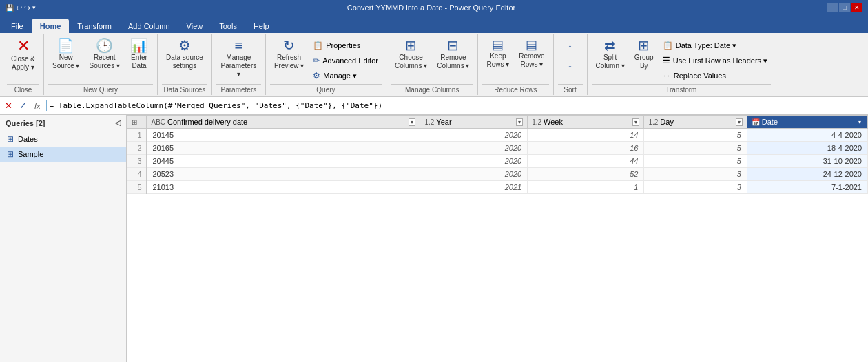 This screenshot has width=868, height=362. I want to click on properties-button: 📋 Properties, so click(346, 45).